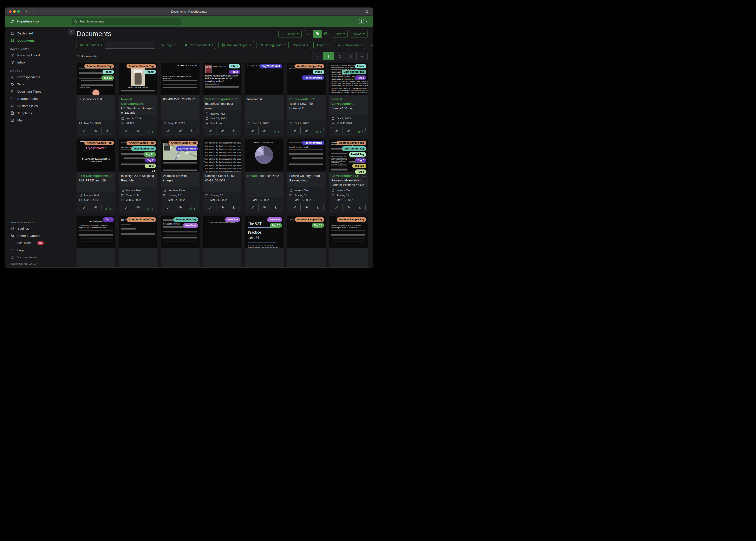 The width and height of the screenshot is (756, 541). I want to click on views-button: Views▾, so click(359, 34).